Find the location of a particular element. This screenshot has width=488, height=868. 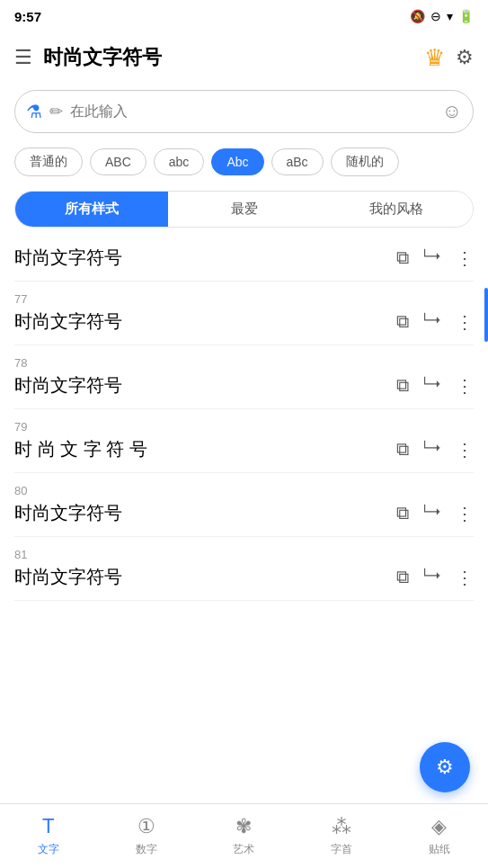

search-input is located at coordinates (253, 112).